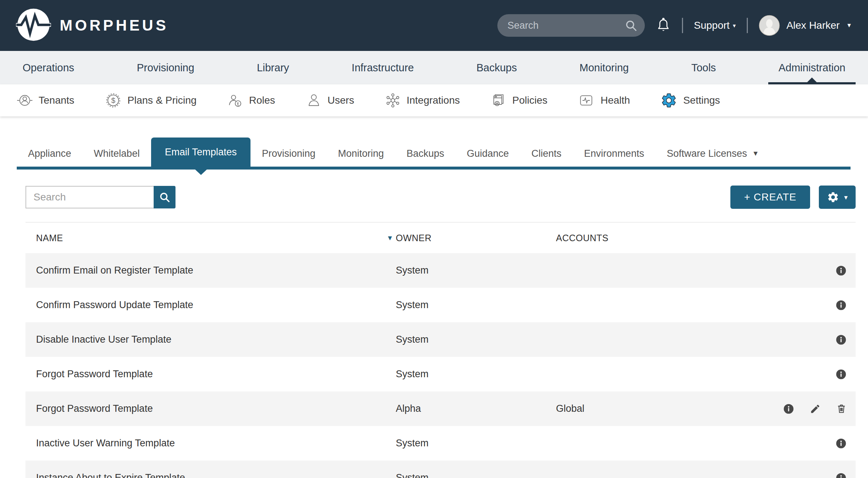  What do you see at coordinates (547, 154) in the screenshot?
I see `tab-clients: Clients` at bounding box center [547, 154].